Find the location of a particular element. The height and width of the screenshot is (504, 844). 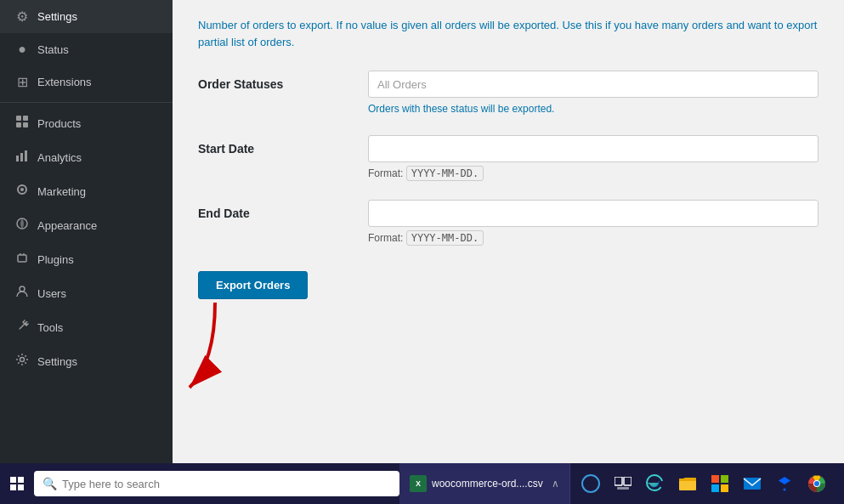

start-date-format-hint: Format: YYYY-MM-DD. is located at coordinates (593, 173).